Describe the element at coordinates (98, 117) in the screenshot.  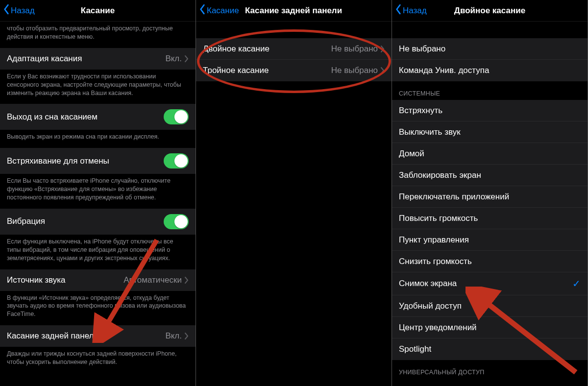
I see `row-tap-to-wake: Выход из сна касанием` at that location.